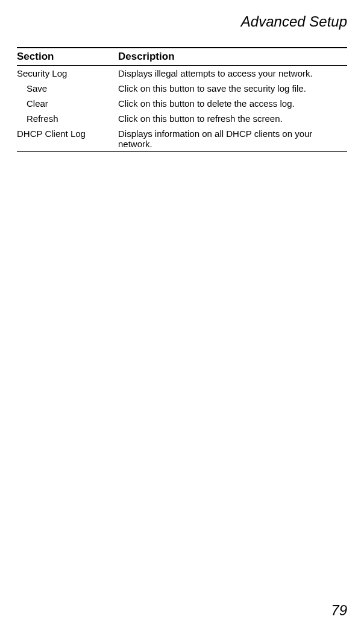  Describe the element at coordinates (233, 139) in the screenshot. I see `cell-description: Displays information on all DHCP clients…` at that location.